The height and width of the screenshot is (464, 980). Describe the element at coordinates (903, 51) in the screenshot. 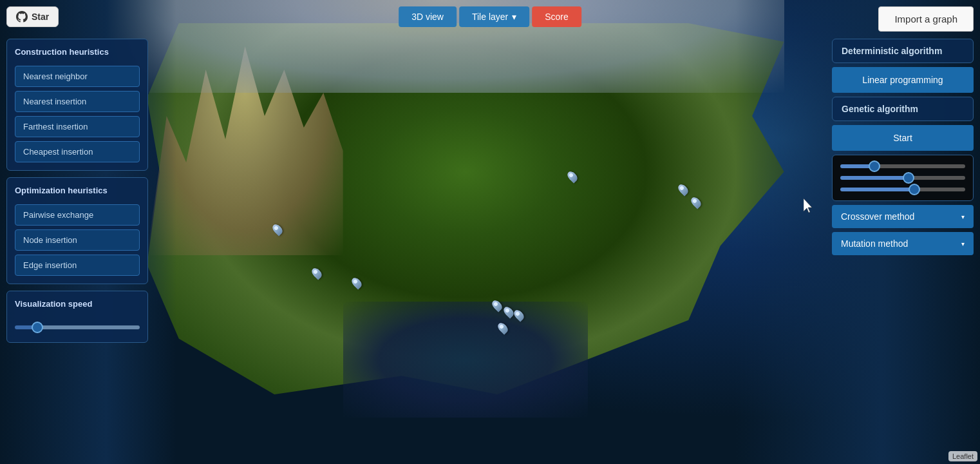

I see `deterministic-section: Deterministic algorithm` at that location.